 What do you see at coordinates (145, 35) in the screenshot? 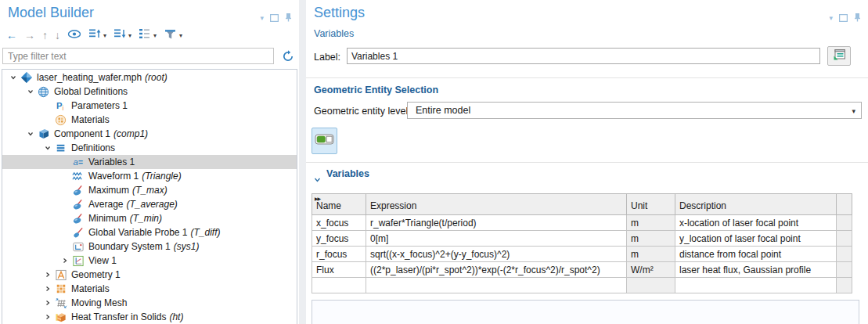
I see `model-tree-node-text-icon` at bounding box center [145, 35].